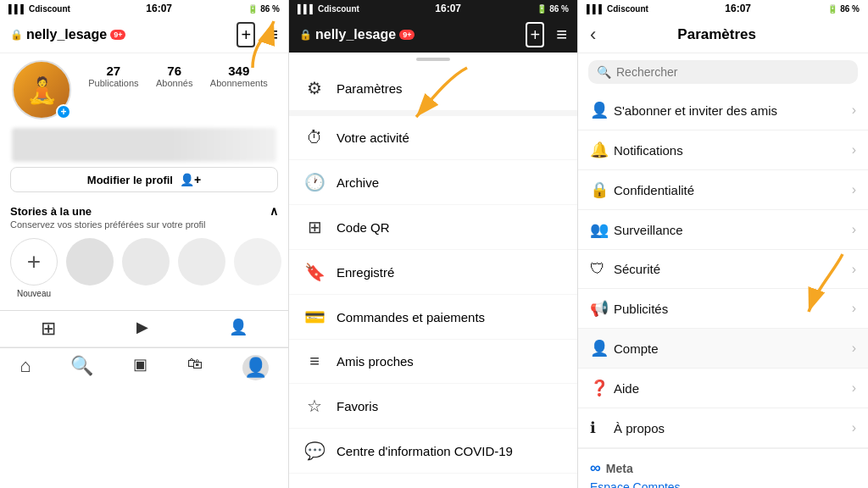 The width and height of the screenshot is (868, 488). I want to click on new-story-circle: + Nouveau, so click(34, 268).